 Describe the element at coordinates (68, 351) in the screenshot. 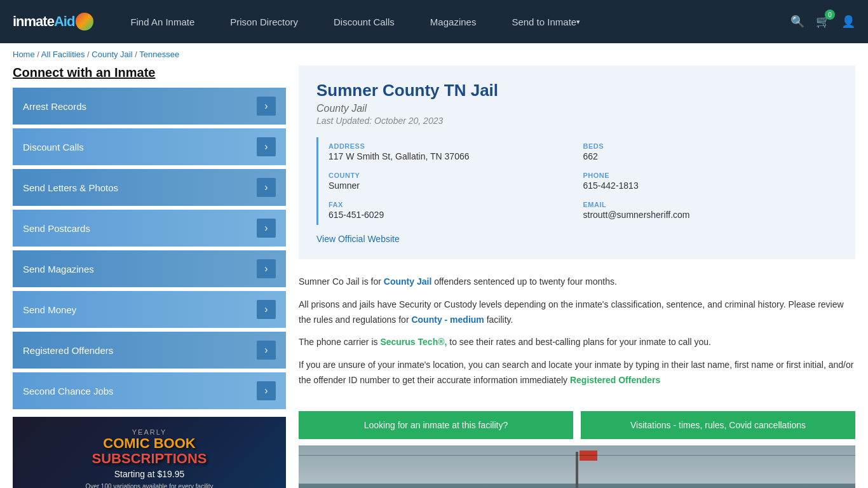

I see `sidebar-label-registered-offenders: Registered Offenders` at that location.